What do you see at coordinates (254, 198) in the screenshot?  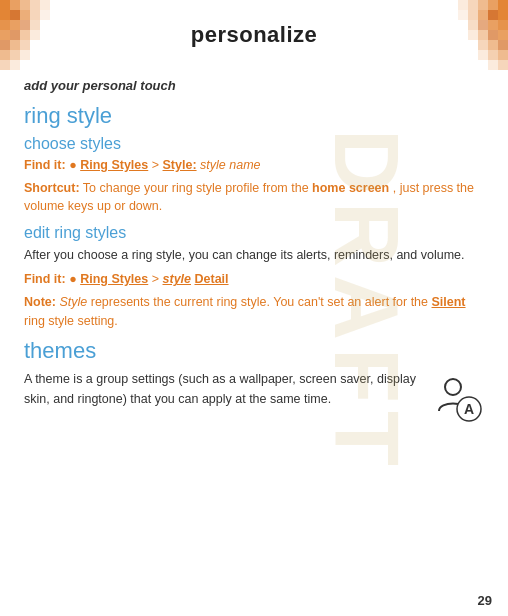 I see `choose-styles-shortcut: Shortcut: To change your ring style prof…` at bounding box center [254, 198].